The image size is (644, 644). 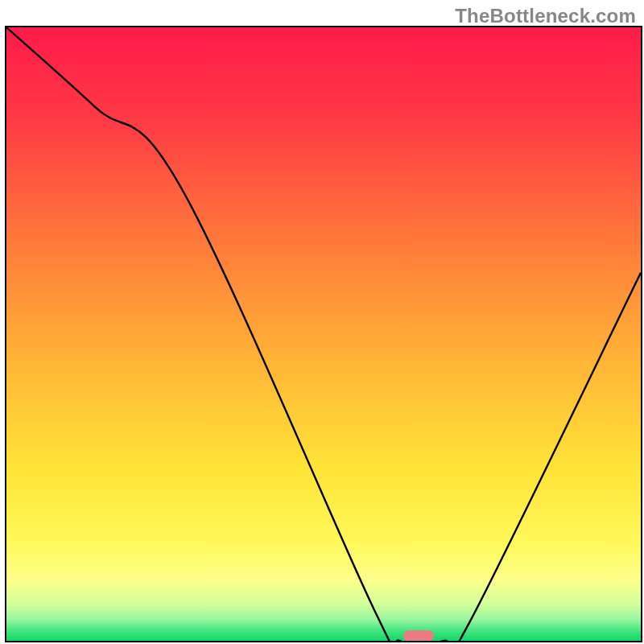 What do you see at coordinates (546, 16) in the screenshot?
I see `watermark-text: TheBottleneck.com` at bounding box center [546, 16].